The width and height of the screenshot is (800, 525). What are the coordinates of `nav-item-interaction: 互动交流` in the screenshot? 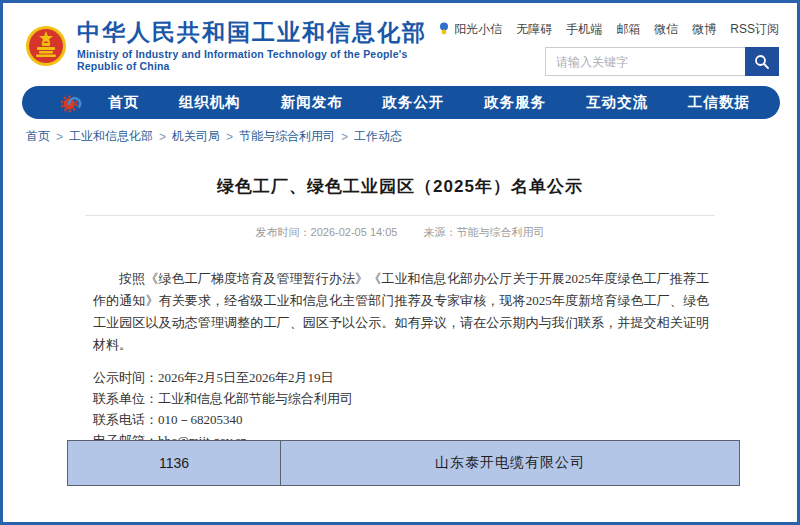 It's located at (617, 102).